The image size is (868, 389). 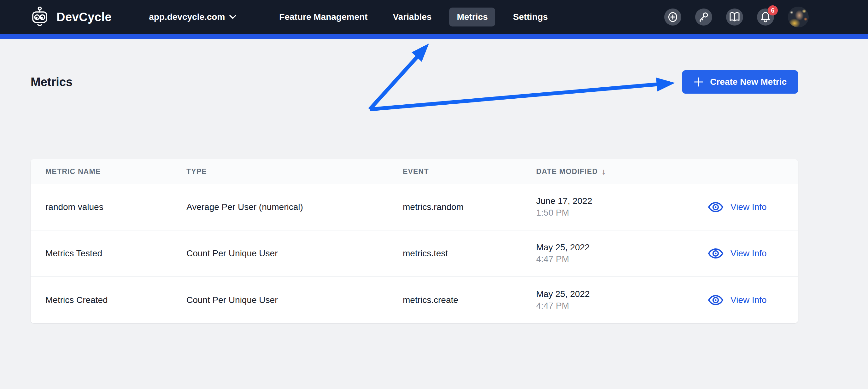 What do you see at coordinates (101, 172) in the screenshot?
I see `column-header-metric-name: METRIC NAME` at bounding box center [101, 172].